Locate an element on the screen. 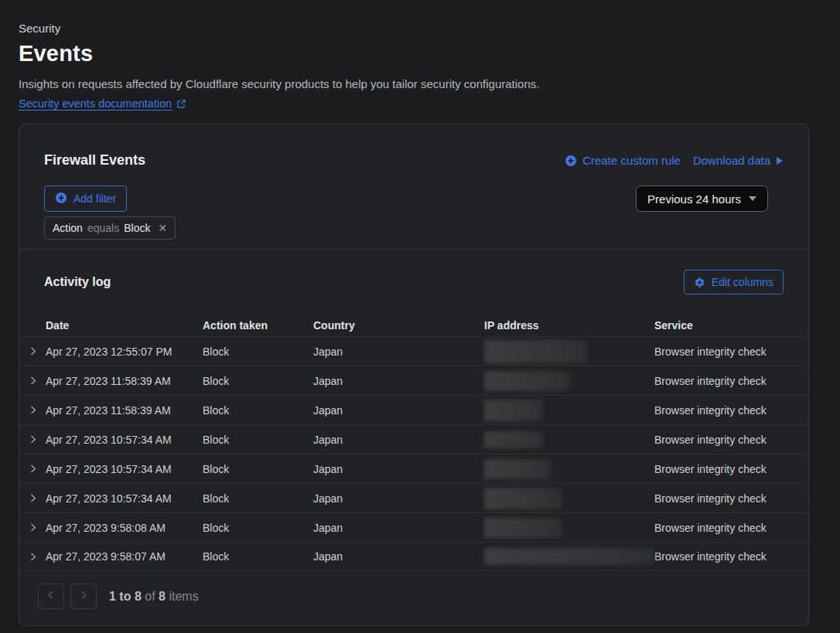  next-page-button is located at coordinates (84, 597).